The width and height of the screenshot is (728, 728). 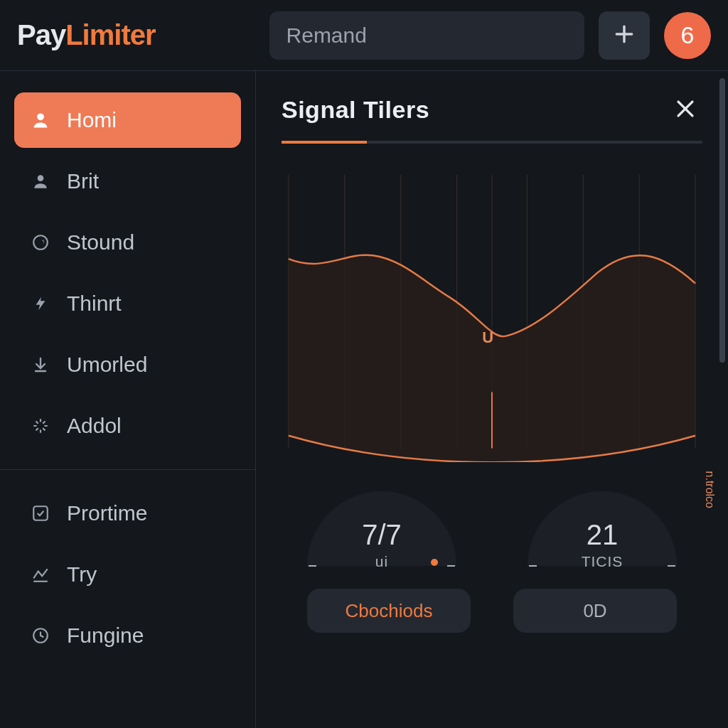 I want to click on bolt-icon, so click(x=41, y=304).